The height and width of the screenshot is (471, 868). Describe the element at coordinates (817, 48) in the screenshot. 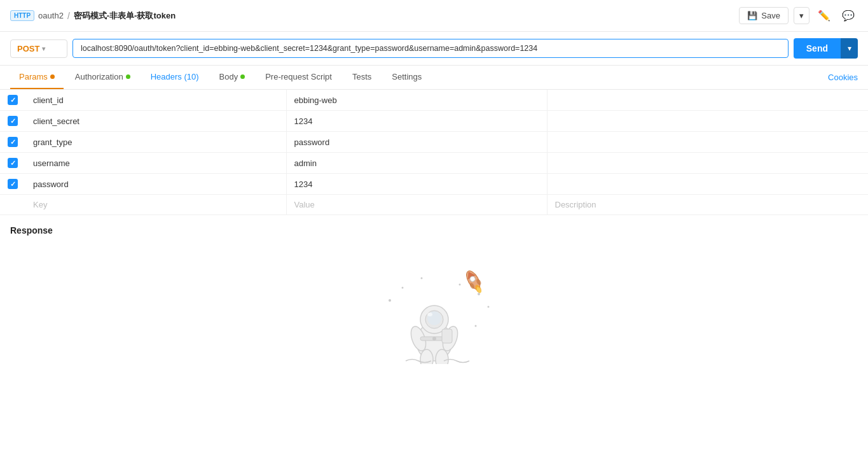

I see `send-button: Send` at that location.